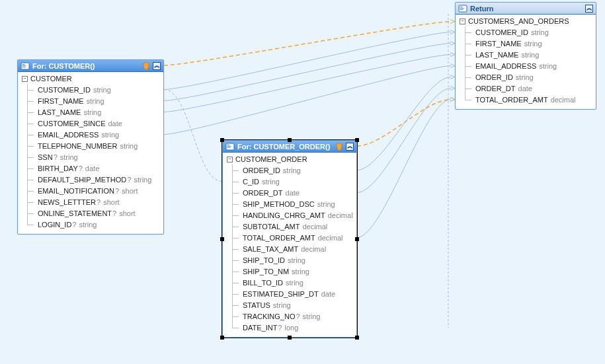 This screenshot has width=605, height=364. Describe the element at coordinates (290, 226) in the screenshot. I see `field-row: SUBTOTAL_AMTdecimal` at that location.